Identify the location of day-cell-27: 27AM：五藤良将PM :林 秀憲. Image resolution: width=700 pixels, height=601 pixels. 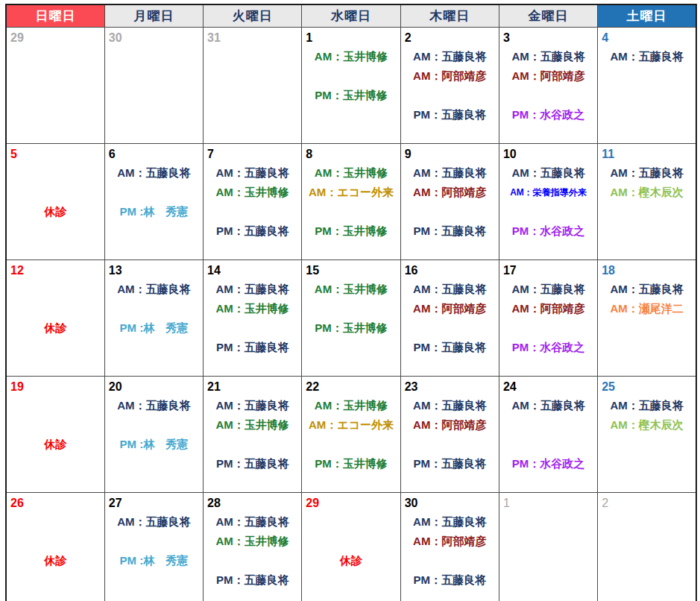
(154, 547).